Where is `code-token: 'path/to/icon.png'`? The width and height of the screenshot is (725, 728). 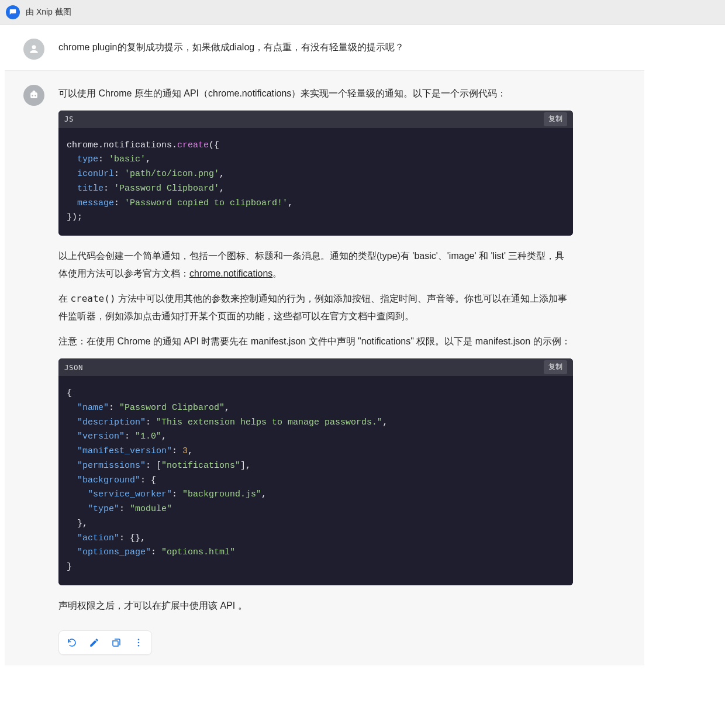
code-token: 'path/to/icon.png' is located at coordinates (172, 174).